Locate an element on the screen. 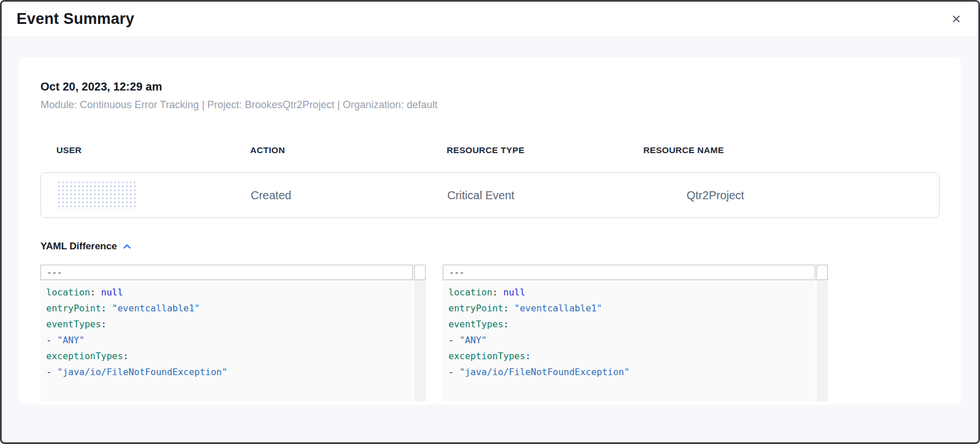 This screenshot has height=444, width=980. column-header-resource-type: RESOURCE TYPE is located at coordinates (545, 150).